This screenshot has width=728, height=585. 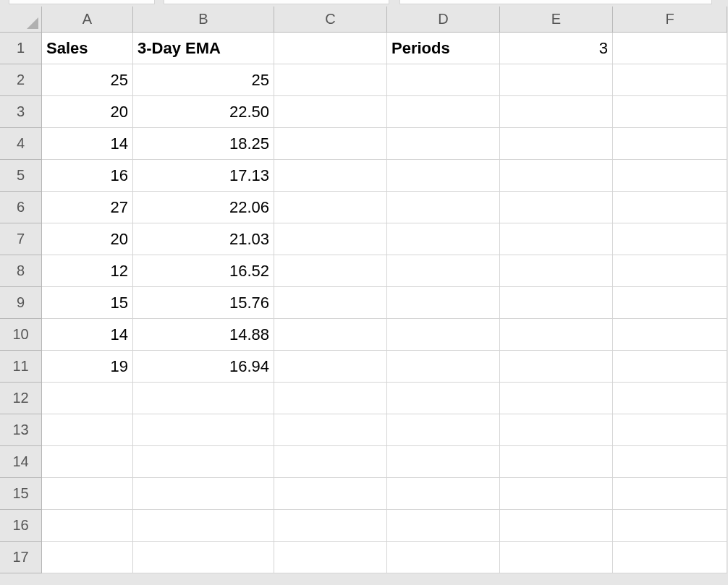 What do you see at coordinates (556, 335) in the screenshot?
I see `cell-E10` at bounding box center [556, 335].